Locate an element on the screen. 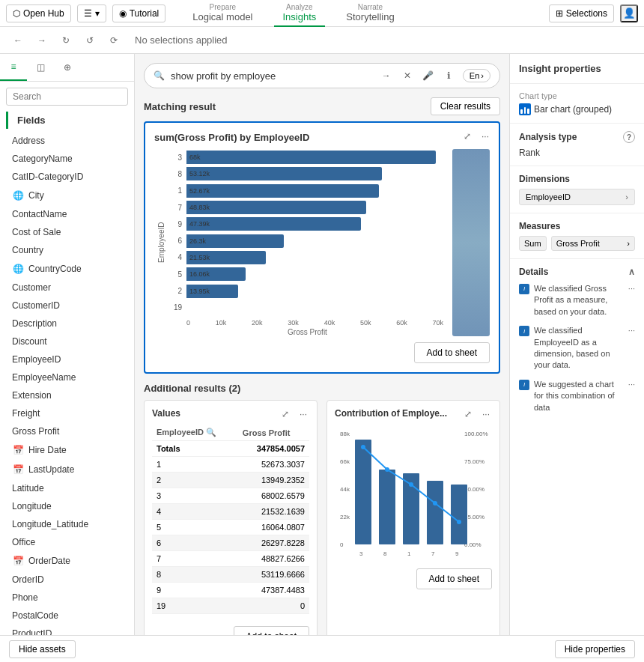 The height and width of the screenshot is (662, 644). refresh-button: ⟳ is located at coordinates (114, 40).